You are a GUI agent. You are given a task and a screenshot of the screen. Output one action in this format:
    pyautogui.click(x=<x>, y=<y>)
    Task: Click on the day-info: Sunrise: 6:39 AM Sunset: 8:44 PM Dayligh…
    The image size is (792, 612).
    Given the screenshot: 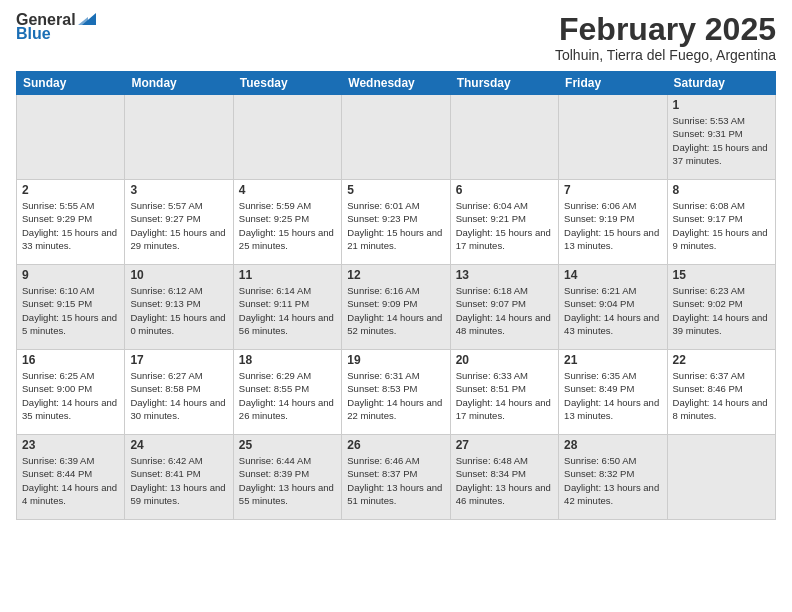 What is the action you would take?
    pyautogui.click(x=70, y=480)
    